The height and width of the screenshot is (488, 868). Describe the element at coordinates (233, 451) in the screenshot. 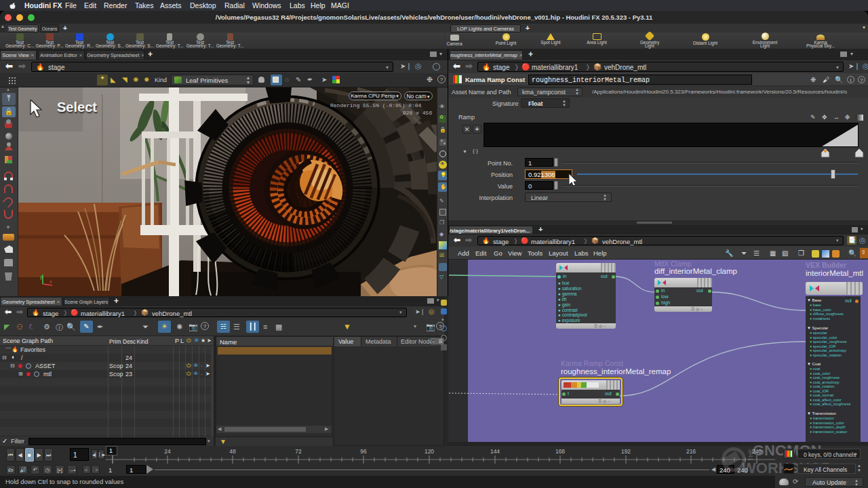

I see `svg-text: 48` at that location.